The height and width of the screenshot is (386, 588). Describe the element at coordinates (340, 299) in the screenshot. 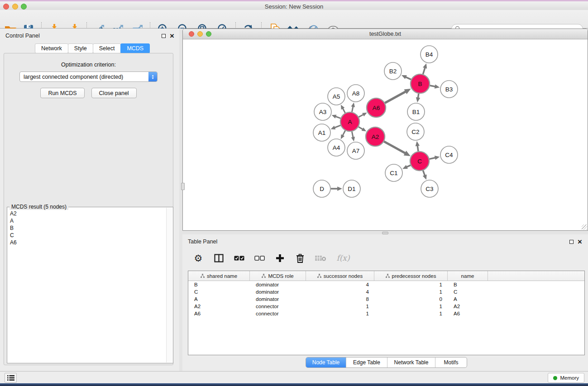

I see `table-cell: 8` at that location.